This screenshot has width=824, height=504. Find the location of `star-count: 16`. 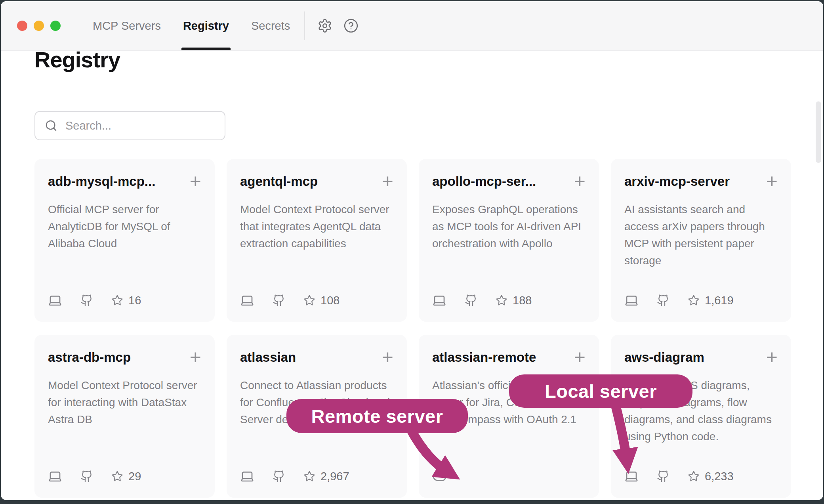

star-count: 16 is located at coordinates (135, 300).